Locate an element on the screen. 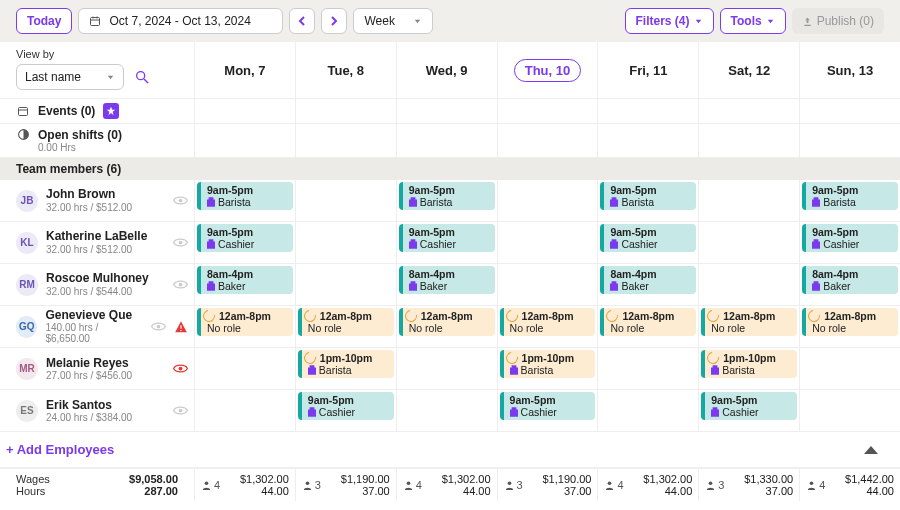 This screenshot has height=510, width=900. view-mode-select: Week is located at coordinates (393, 21).